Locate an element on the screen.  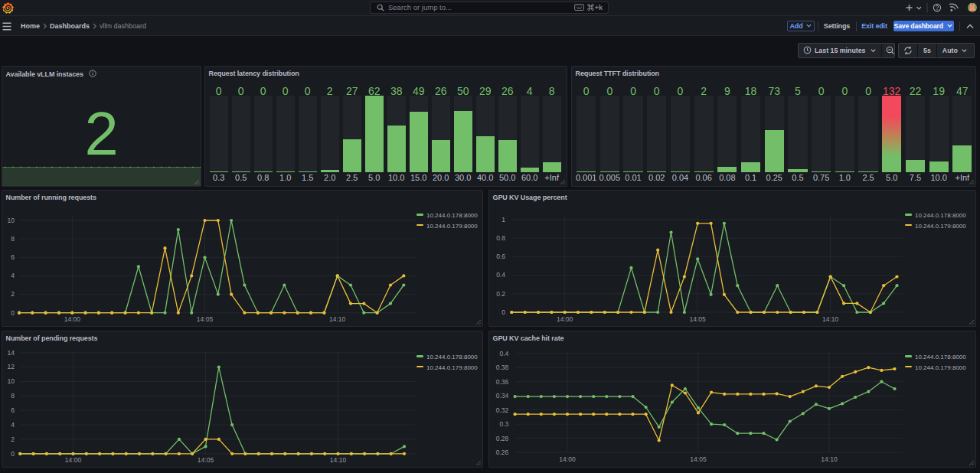
svg-text: 0.2 is located at coordinates (501, 294).